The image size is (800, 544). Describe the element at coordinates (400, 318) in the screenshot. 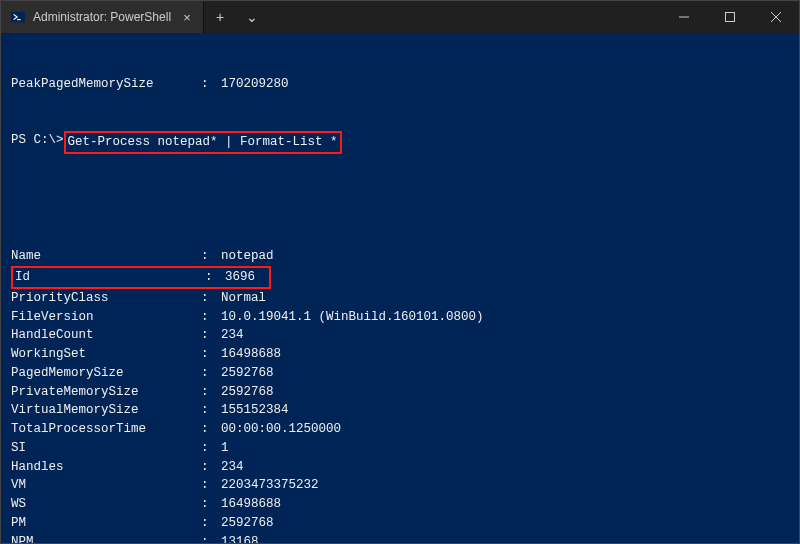

I see `property-row: FileVersion: 10.0.19041.1 (WinBuild.1601…` at that location.